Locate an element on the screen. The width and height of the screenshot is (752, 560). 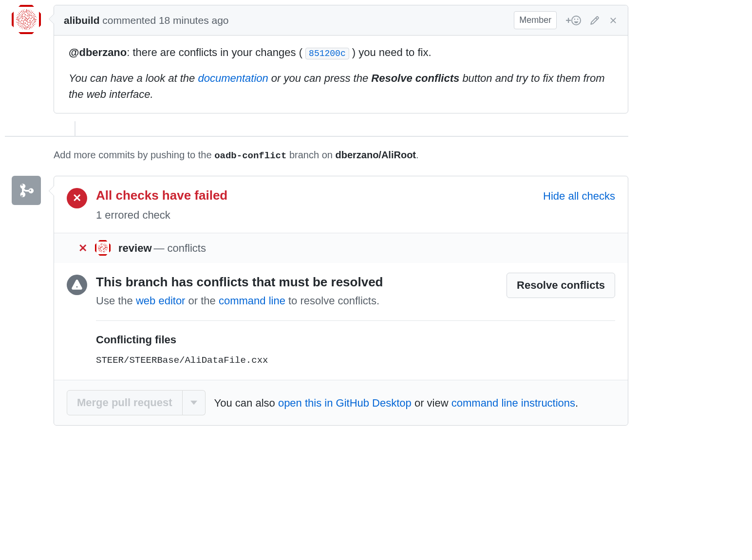
check-fail-icon: ✕ is located at coordinates (83, 248).